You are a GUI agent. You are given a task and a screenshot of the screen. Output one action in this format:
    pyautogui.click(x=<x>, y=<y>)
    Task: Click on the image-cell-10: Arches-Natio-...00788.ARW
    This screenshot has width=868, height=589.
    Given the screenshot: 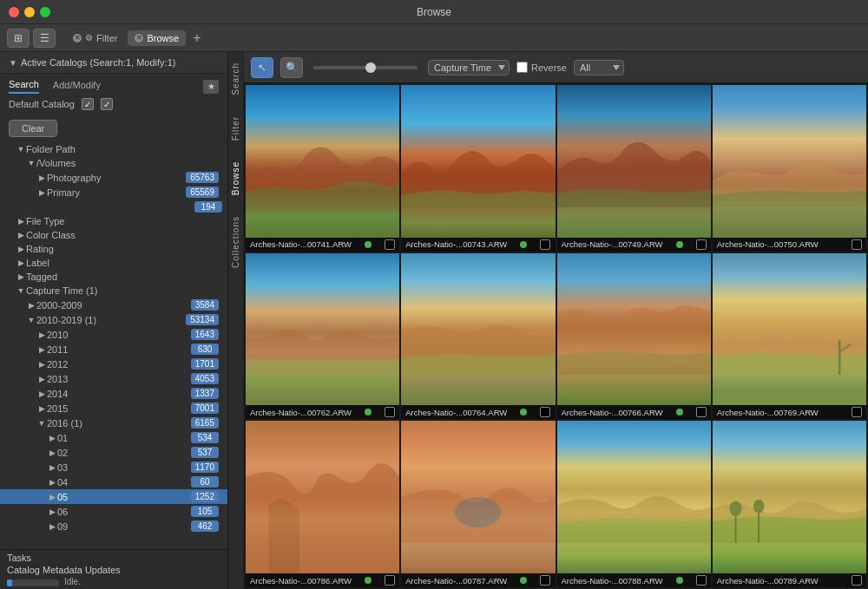 What is the action you would take?
    pyautogui.click(x=634, y=504)
    